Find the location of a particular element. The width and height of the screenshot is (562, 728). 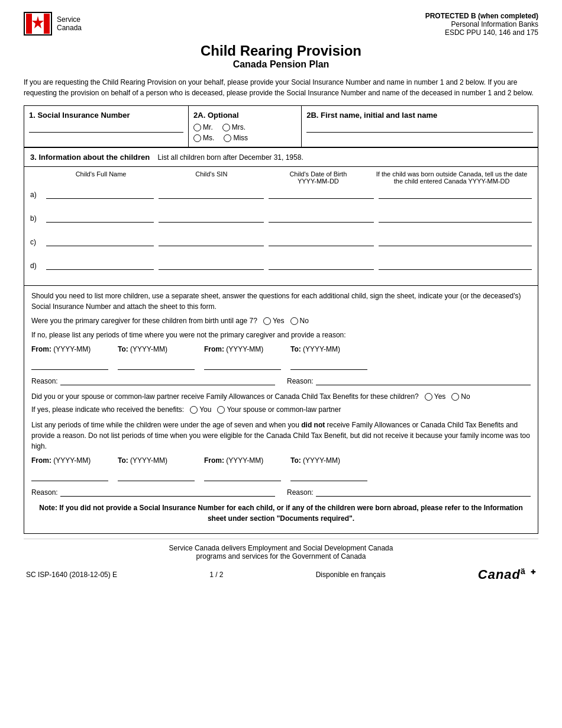

to3-group: To: (YYYY-MM) is located at coordinates (156, 469).